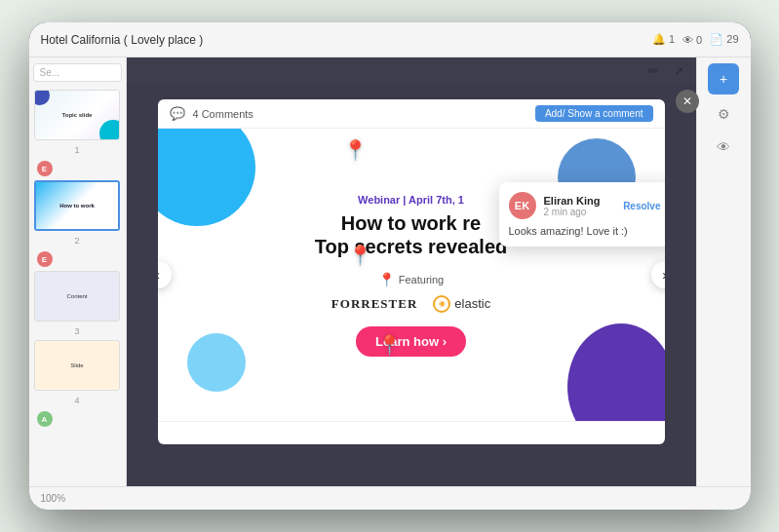 The image size is (779, 532). What do you see at coordinates (411, 235) in the screenshot?
I see `slide-headline: How to work re Top secrets revealed` at bounding box center [411, 235].